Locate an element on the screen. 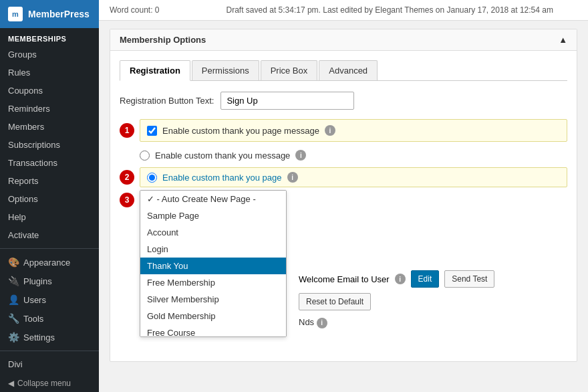  ads-row: Nds i is located at coordinates (433, 322).